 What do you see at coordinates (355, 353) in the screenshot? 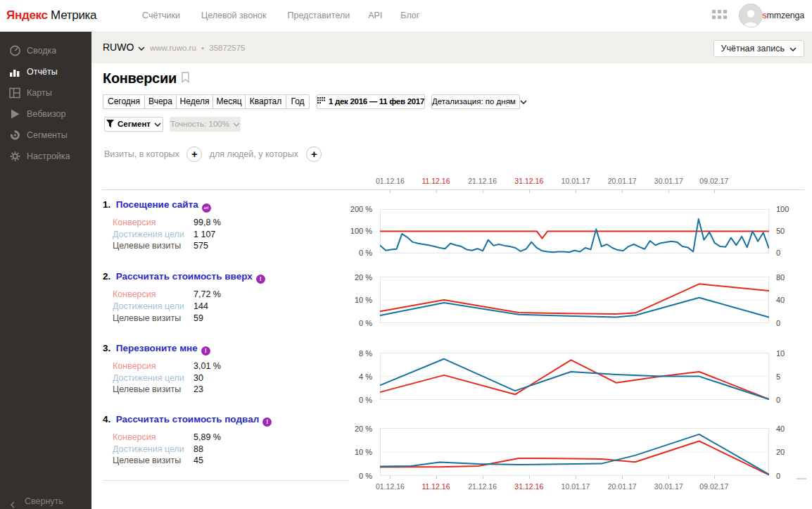
I see `chart-left-axis-label: 8 %` at bounding box center [355, 353].